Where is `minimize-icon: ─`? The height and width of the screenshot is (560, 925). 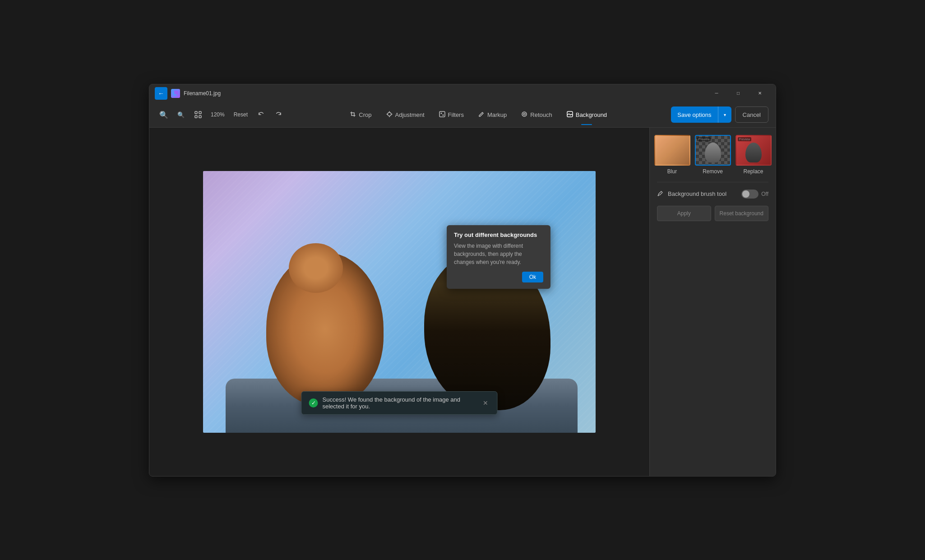 minimize-icon: ─ is located at coordinates (717, 93).